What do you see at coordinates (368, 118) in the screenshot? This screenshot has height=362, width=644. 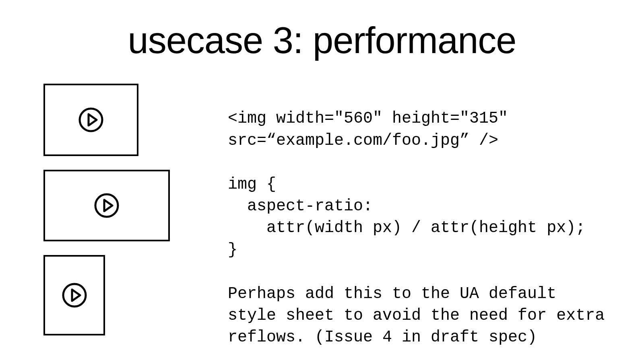 I see `code-line: <img width="560" height="315"` at bounding box center [368, 118].